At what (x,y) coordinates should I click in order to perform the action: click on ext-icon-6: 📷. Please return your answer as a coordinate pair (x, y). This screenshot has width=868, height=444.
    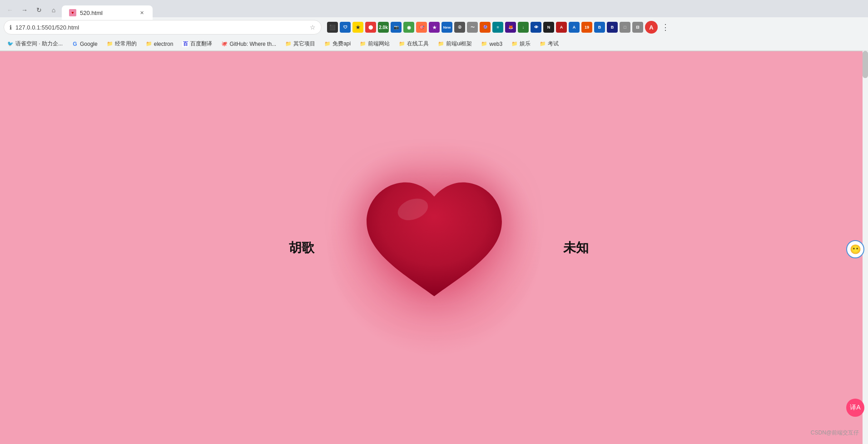
    Looking at the image, I should click on (396, 27).